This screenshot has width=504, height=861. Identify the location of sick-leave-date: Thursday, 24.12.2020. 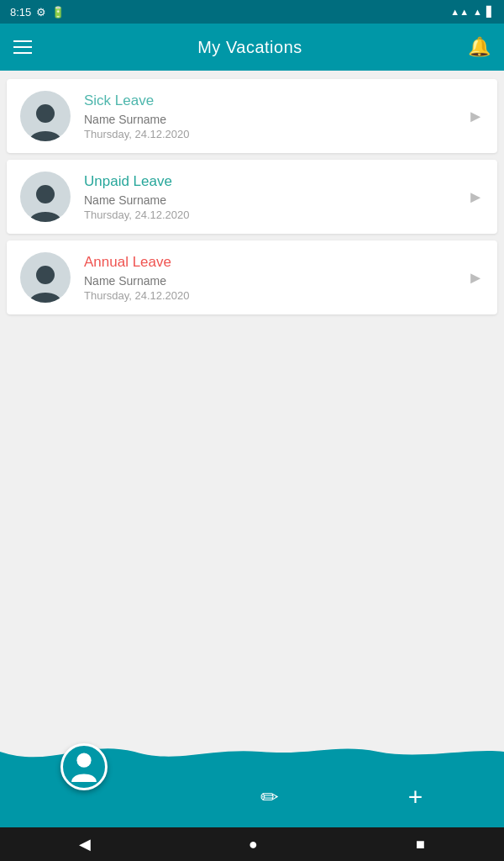
(272, 135).